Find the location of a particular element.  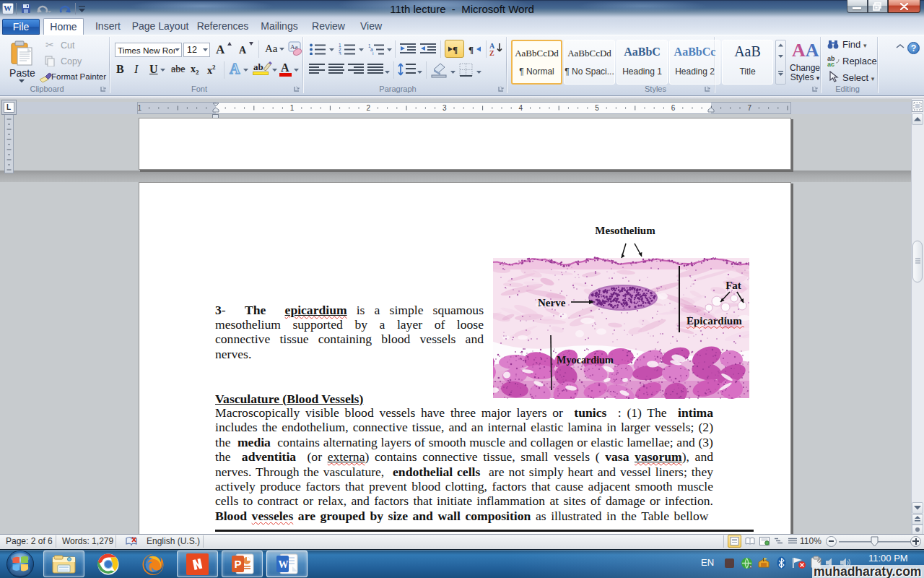

svg-text: Epicardium is located at coordinates (715, 321).